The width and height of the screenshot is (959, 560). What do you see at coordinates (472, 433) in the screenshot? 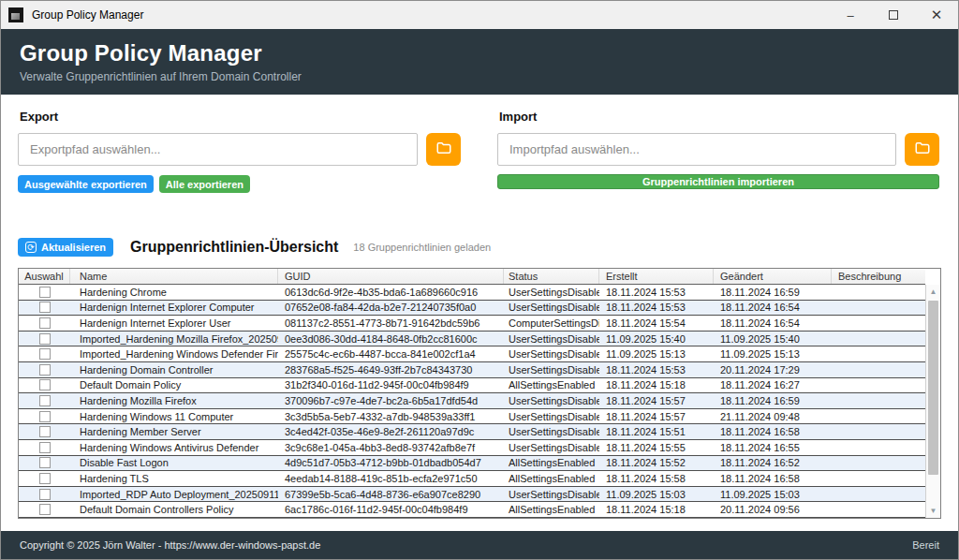
I see `table-row: Hardening Member Server3c4ed42f-035e-46e…` at bounding box center [472, 433].